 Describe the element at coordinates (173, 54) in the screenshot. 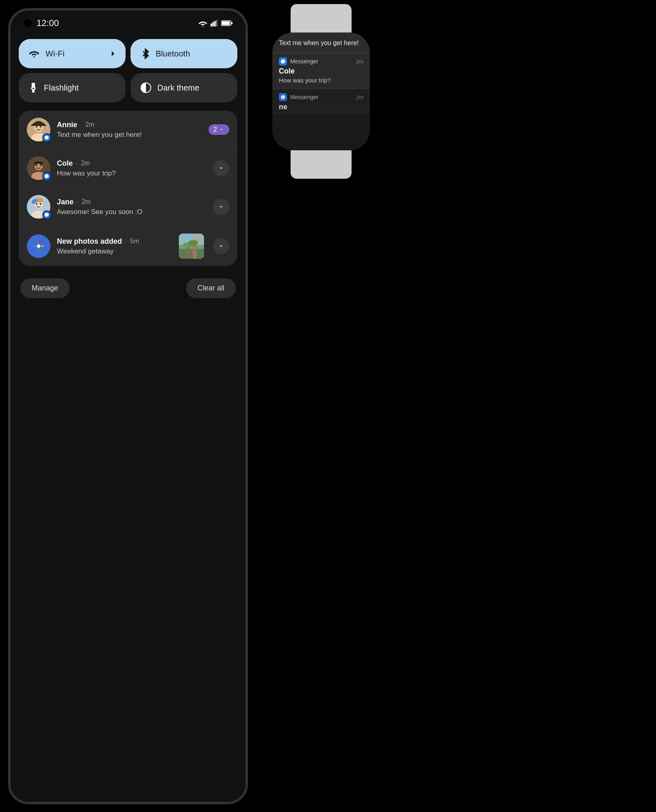

I see `bluetooth-tile-label: Bluetooth` at that location.